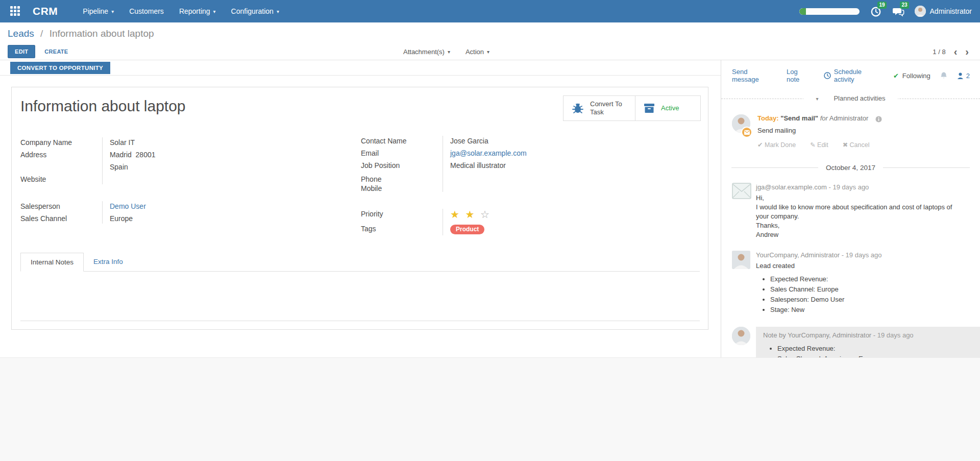  I want to click on breadcrumb-current: Information about laptop, so click(102, 34).